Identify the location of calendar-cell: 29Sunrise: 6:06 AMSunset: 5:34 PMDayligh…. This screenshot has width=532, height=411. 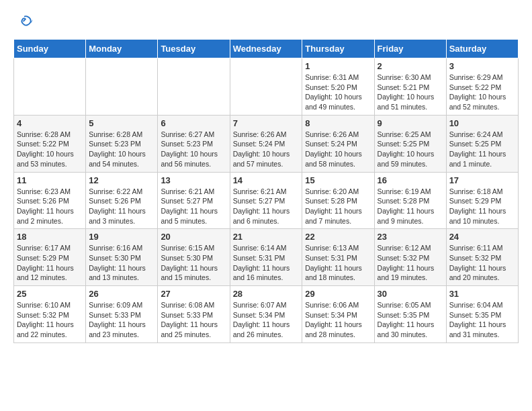
(339, 314).